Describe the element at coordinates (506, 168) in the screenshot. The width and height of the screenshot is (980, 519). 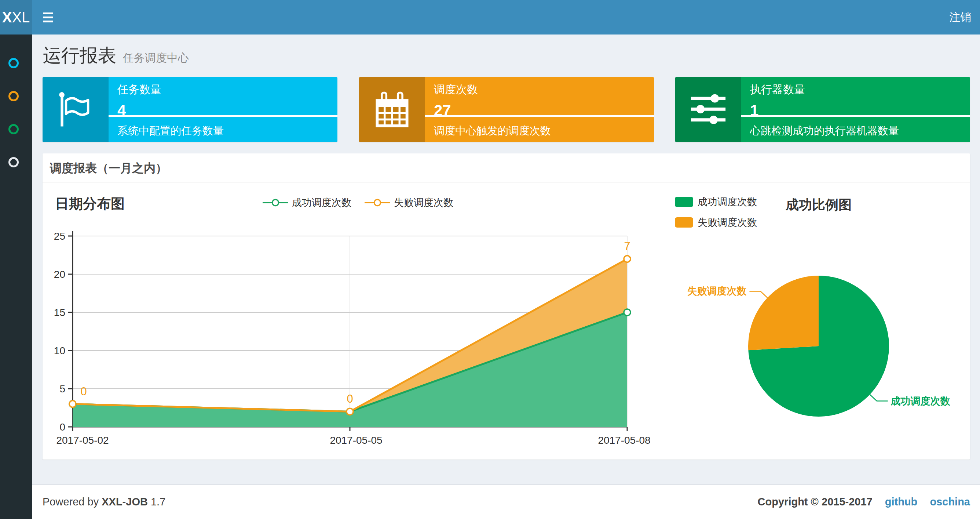
I see `panel-header: 调度报表（一月之内）` at that location.